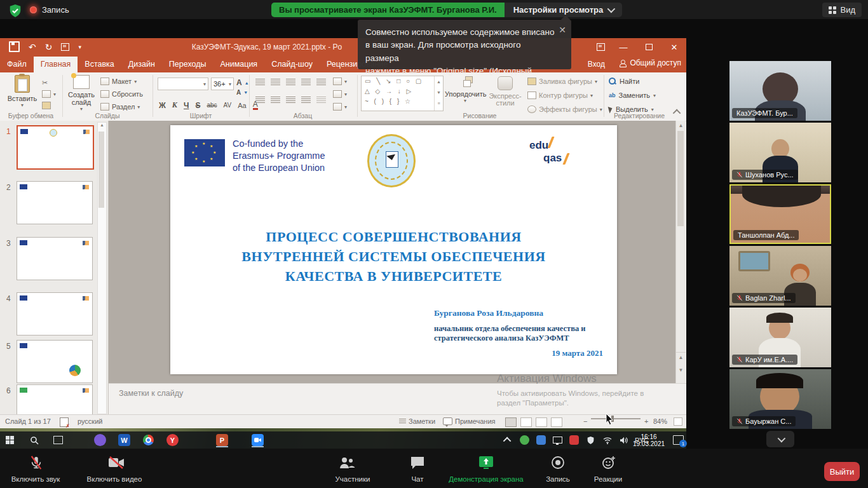 The height and width of the screenshot is (488, 868). I want to click on new-slide-button: Создать слайд ▾, so click(81, 93).